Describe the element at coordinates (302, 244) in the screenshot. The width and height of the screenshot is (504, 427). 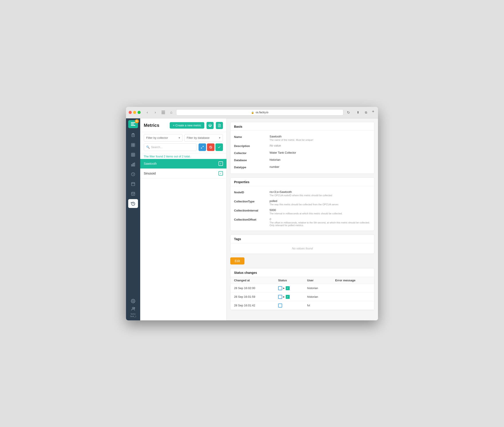
I see `tags-section: Tags No values found` at that location.